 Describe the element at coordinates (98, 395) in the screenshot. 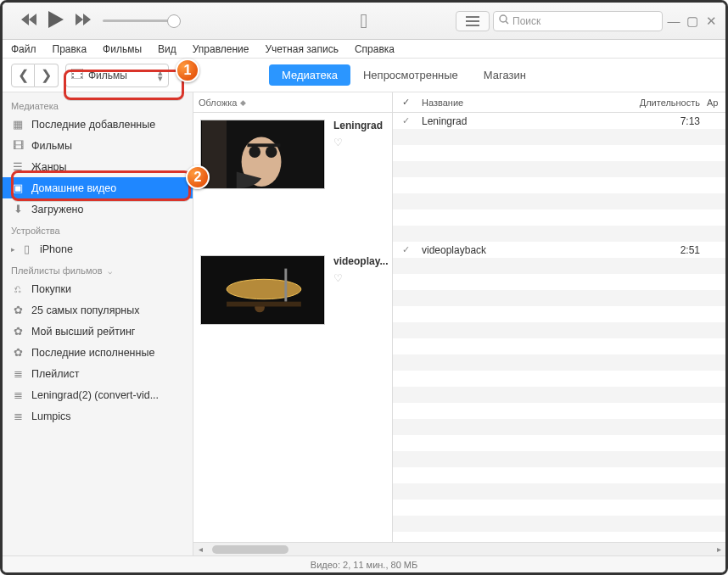

I see `sidebar-playlist-leningrad2: ≣ Leningrad(2) (convert-vid...` at that location.